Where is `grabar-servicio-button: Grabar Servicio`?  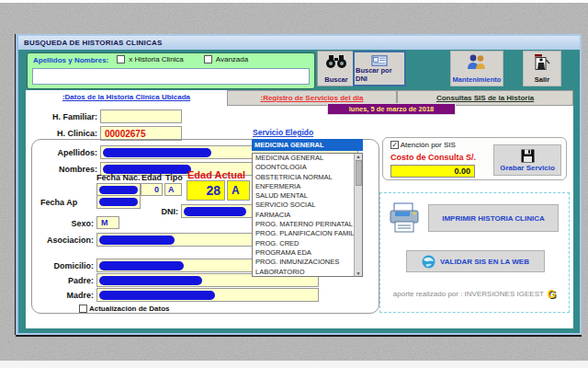 grabar-servicio-button: Grabar Servicio is located at coordinates (527, 160).